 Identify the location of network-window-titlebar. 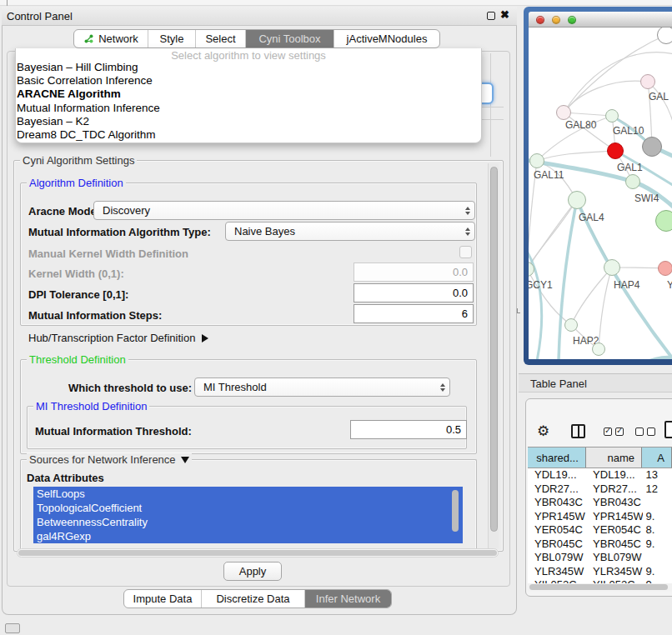
(600, 20).